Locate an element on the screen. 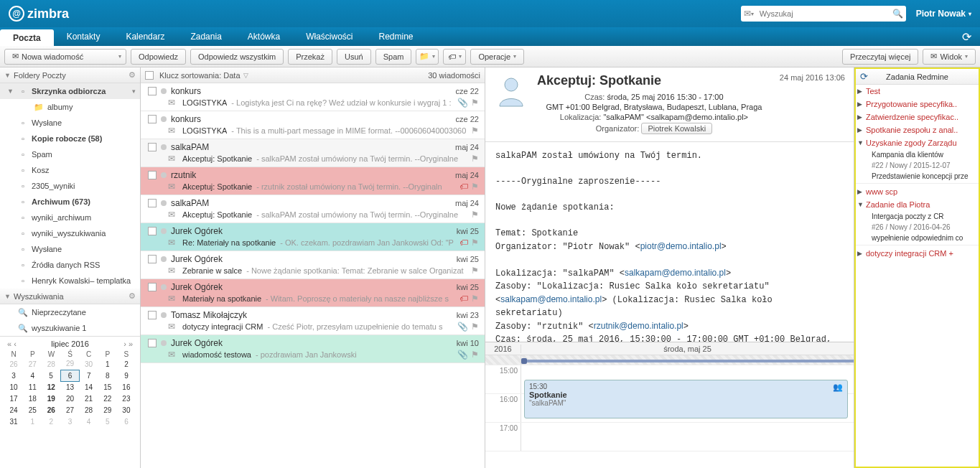 The height and width of the screenshot is (468, 980). message-item: Tomasz Mikołajczykkwi 23✉dotyczy integra… is located at coordinates (313, 322).